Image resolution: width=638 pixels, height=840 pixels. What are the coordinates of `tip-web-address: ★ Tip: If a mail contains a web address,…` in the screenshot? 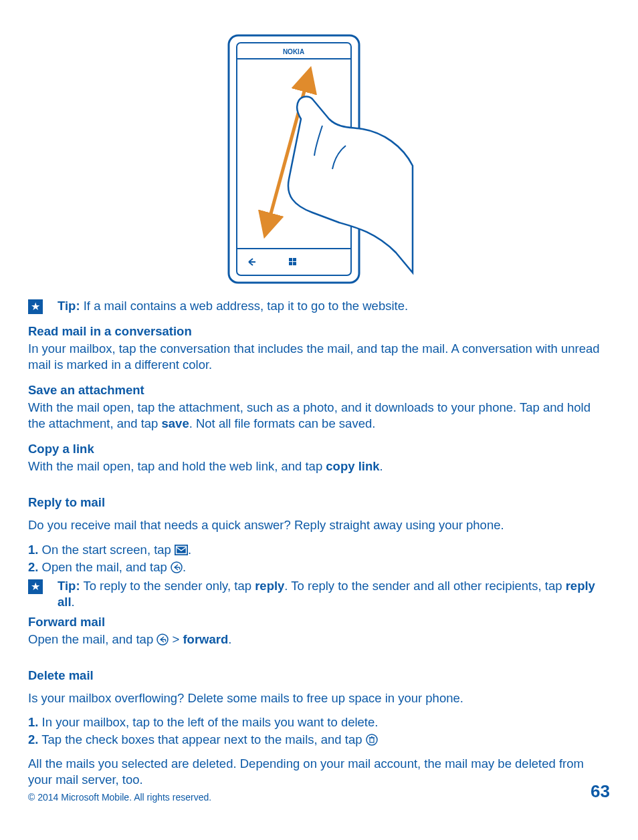 It's located at (319, 306).